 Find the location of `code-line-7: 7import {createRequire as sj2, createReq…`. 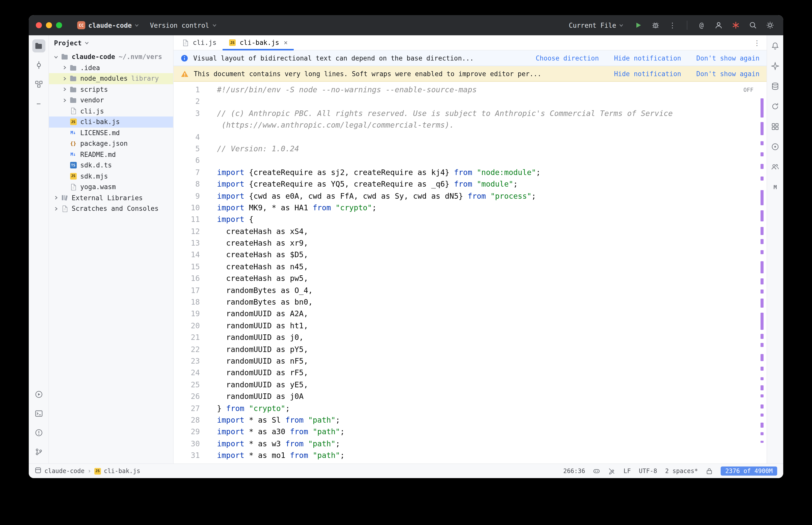

code-line-7: 7import {createRequire as sj2, createReq… is located at coordinates (470, 172).